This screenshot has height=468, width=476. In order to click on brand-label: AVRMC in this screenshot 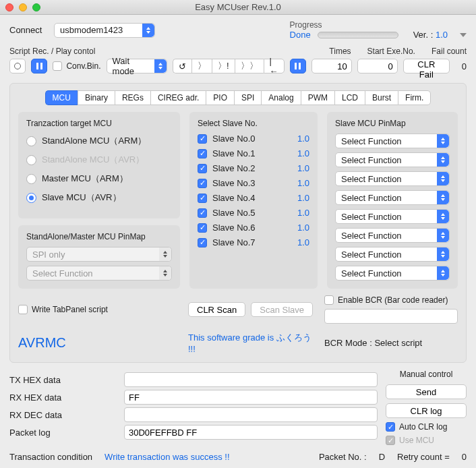, I will do `click(42, 343)`.